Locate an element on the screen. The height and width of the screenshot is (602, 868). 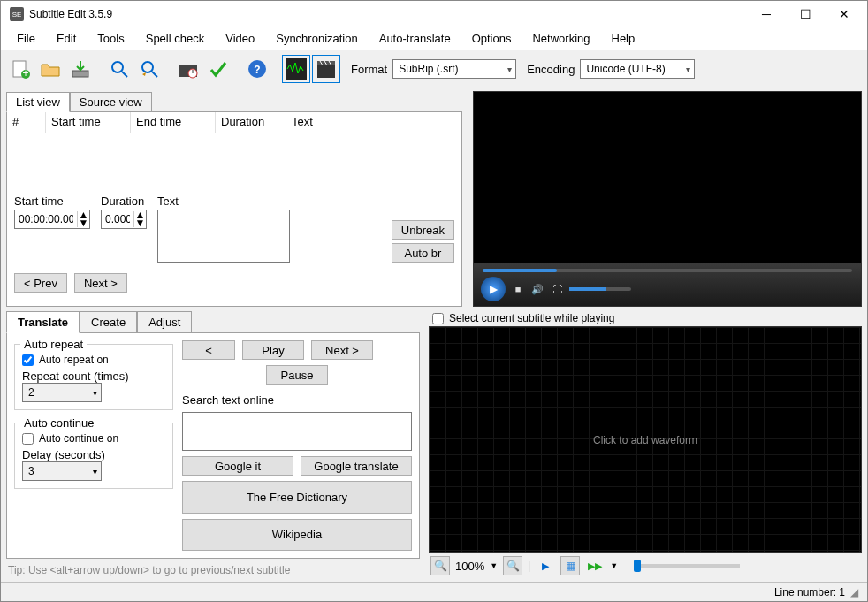
help-button: ? is located at coordinates (257, 69).